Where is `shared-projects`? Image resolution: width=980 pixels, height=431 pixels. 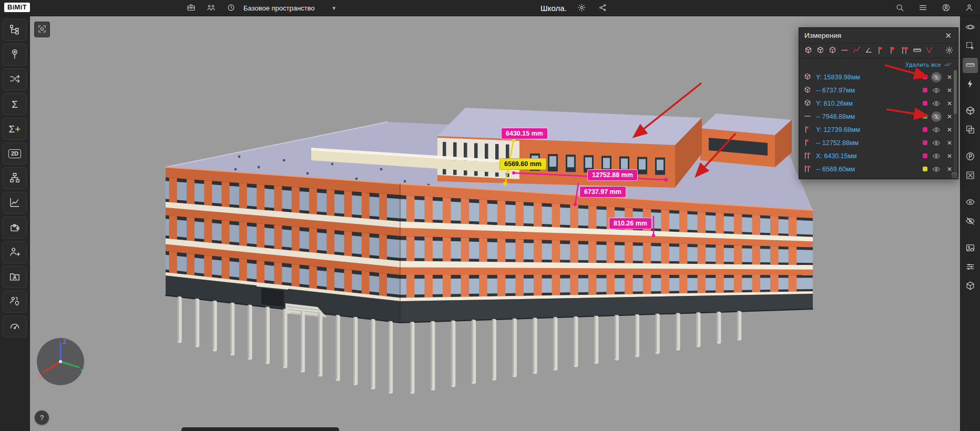
shared-projects is located at coordinates (15, 277).